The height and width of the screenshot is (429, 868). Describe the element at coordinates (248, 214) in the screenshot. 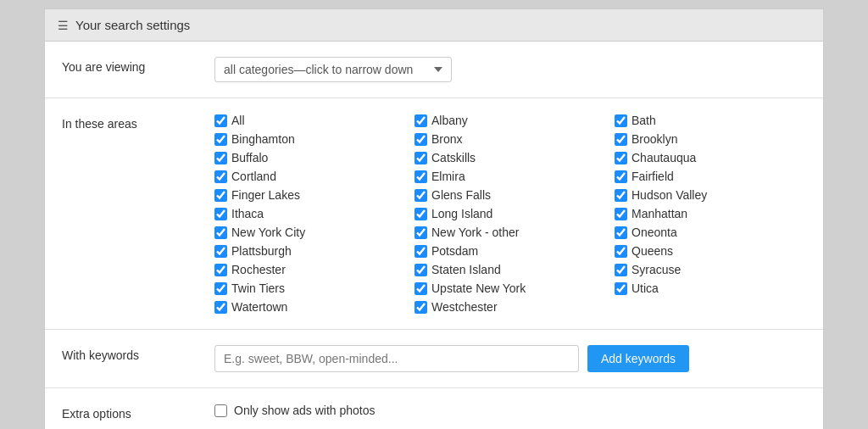

I see `area-label-ithaca: Ithaca` at that location.